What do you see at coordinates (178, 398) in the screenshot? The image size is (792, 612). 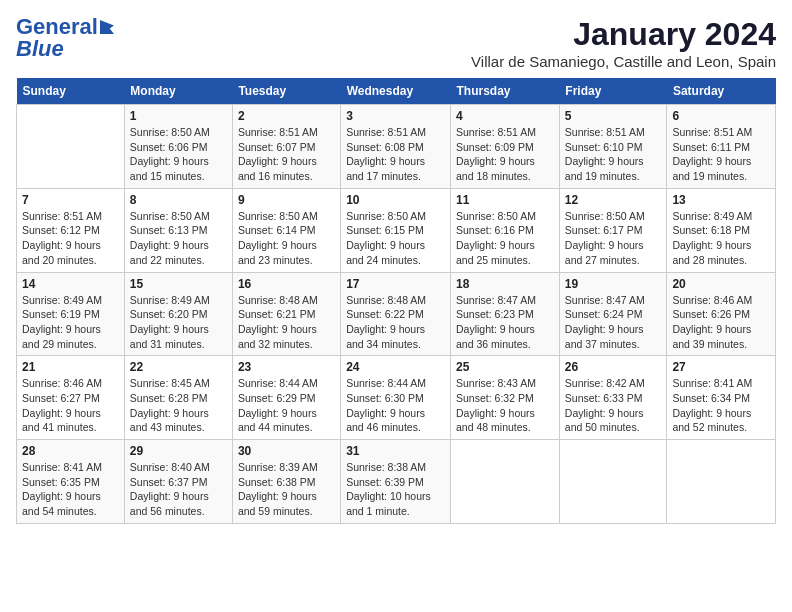 I see `calendar-cell: 22Sunrise: 8:45 AMSunset: 6:28 PMDayligh…` at bounding box center [178, 398].